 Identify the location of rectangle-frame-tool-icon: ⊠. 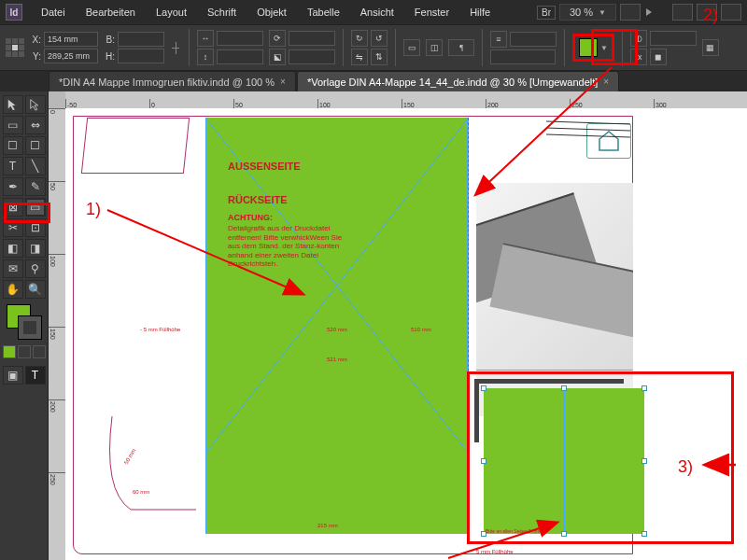
(13, 207).